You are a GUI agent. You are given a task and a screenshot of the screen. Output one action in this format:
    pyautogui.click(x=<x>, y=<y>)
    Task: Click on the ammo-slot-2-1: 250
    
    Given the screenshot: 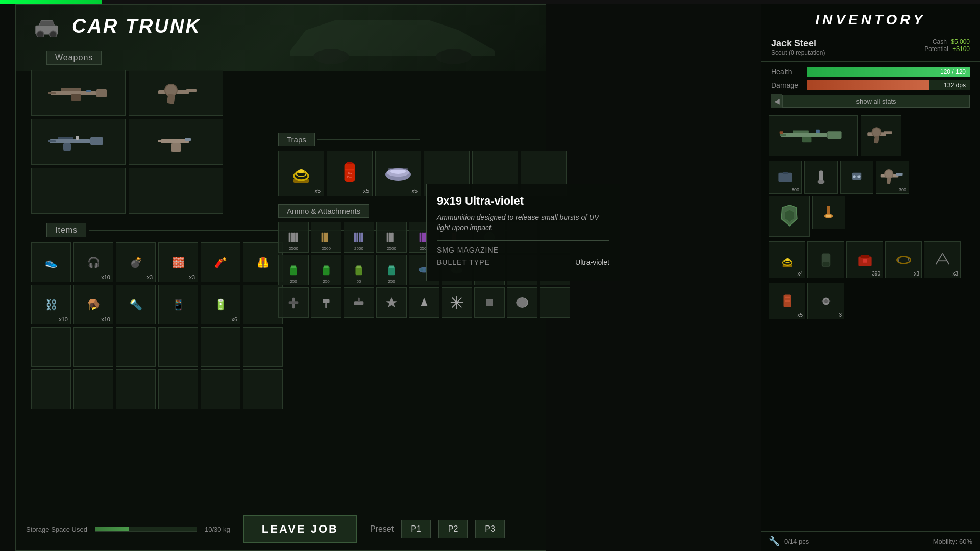 What is the action you would take?
    pyautogui.click(x=293, y=270)
    